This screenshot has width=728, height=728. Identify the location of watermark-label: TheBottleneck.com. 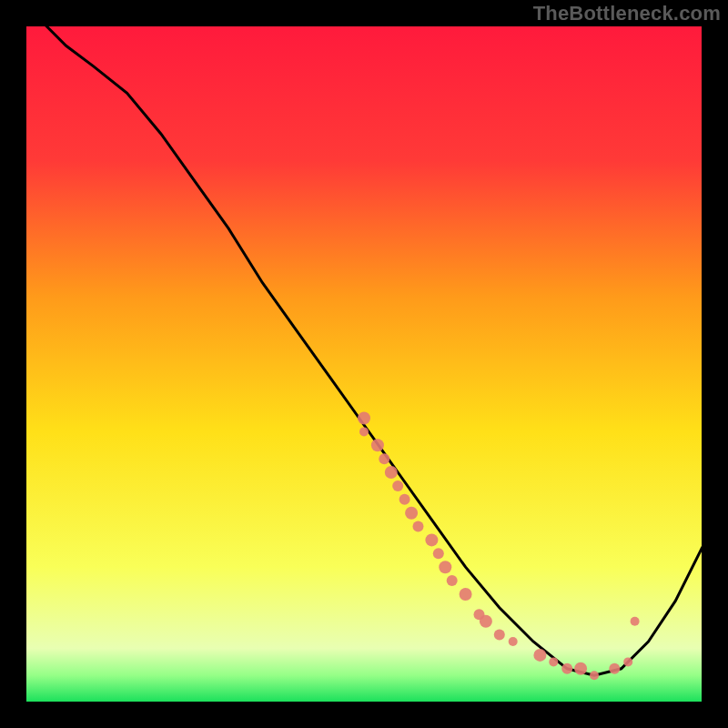
(627, 14).